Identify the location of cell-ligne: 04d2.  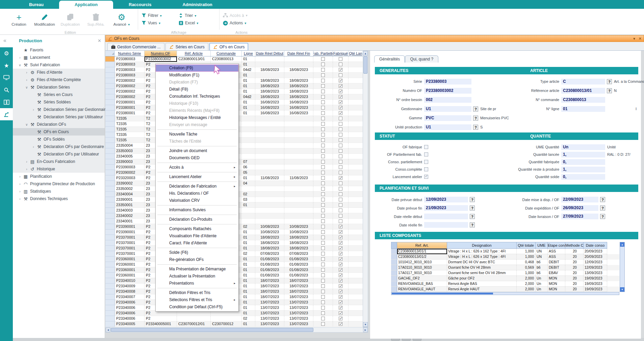
(249, 70).